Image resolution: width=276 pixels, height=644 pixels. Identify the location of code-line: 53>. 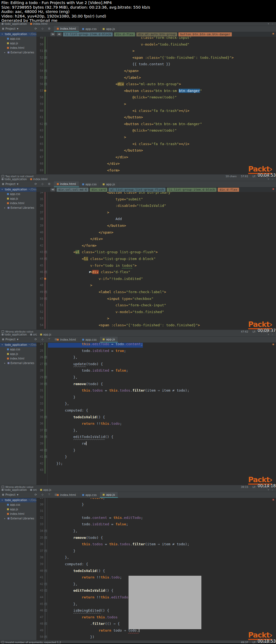
(156, 319).